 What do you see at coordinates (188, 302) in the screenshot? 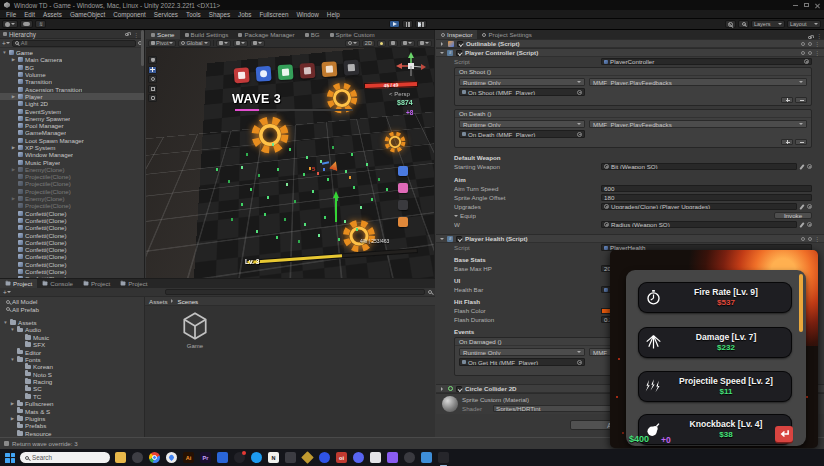
I see `breadcrumb-current: Scenes` at bounding box center [188, 302].